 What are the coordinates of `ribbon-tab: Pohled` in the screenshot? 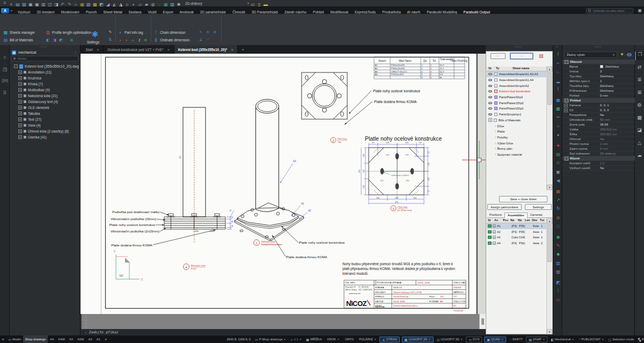 It's located at (319, 12).